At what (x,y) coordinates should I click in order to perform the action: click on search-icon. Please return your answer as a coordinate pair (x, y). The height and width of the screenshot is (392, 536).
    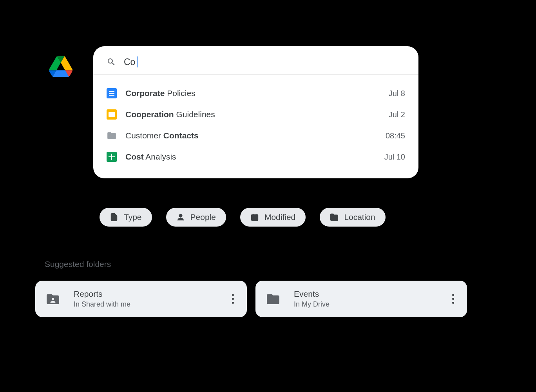
    Looking at the image, I should click on (111, 62).